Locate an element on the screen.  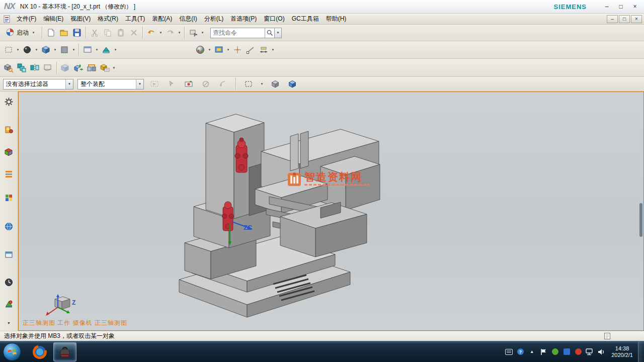
security-center-icon is located at coordinates (578, 352).